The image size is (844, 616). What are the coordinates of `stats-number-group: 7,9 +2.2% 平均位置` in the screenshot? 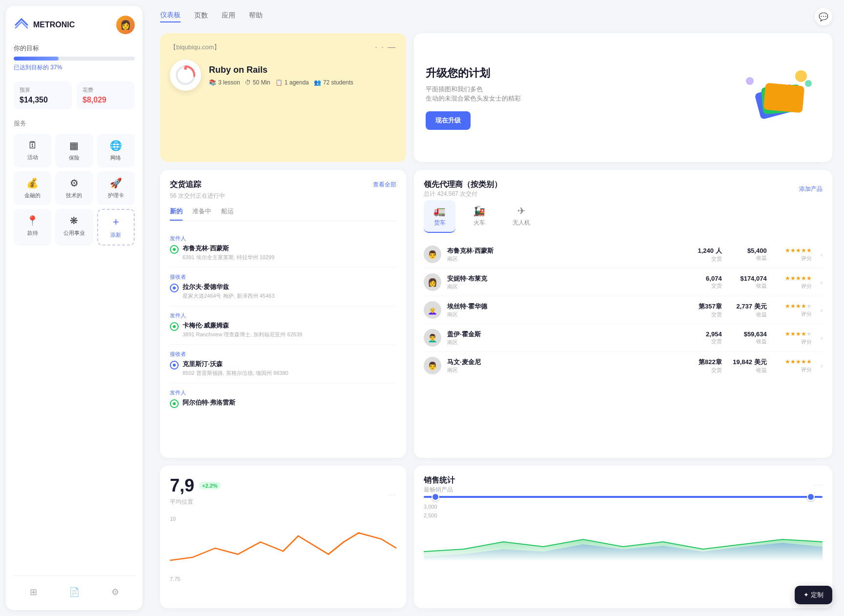 It's located at (195, 495).